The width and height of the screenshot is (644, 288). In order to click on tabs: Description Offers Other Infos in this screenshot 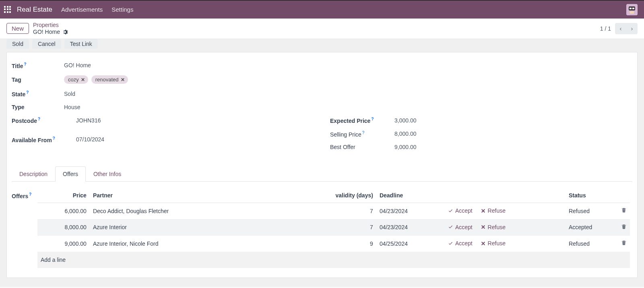, I will do `click(322, 174)`.